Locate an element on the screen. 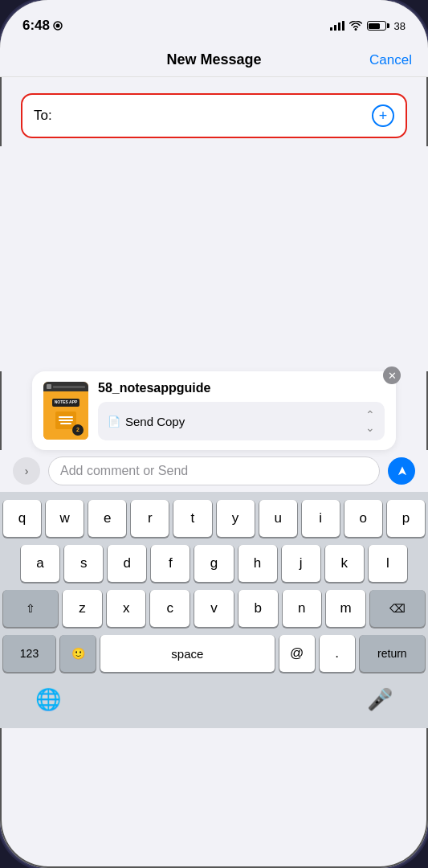 The width and height of the screenshot is (428, 868). microphone-icon: 🎤 is located at coordinates (380, 699).